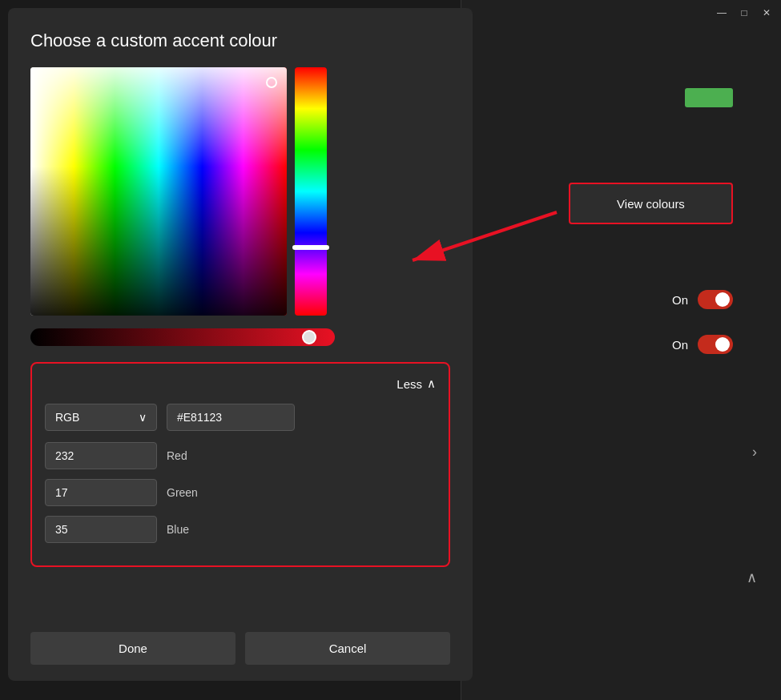  Describe the element at coordinates (680, 344) in the screenshot. I see `on-label-2: On` at that location.